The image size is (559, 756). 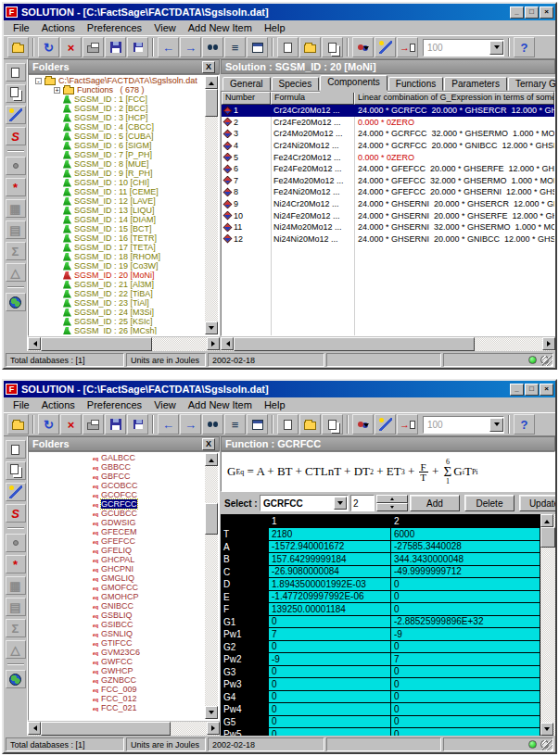 What do you see at coordinates (380, 535) in the screenshot?
I see `coefficient-row: T 2180 6000` at bounding box center [380, 535].